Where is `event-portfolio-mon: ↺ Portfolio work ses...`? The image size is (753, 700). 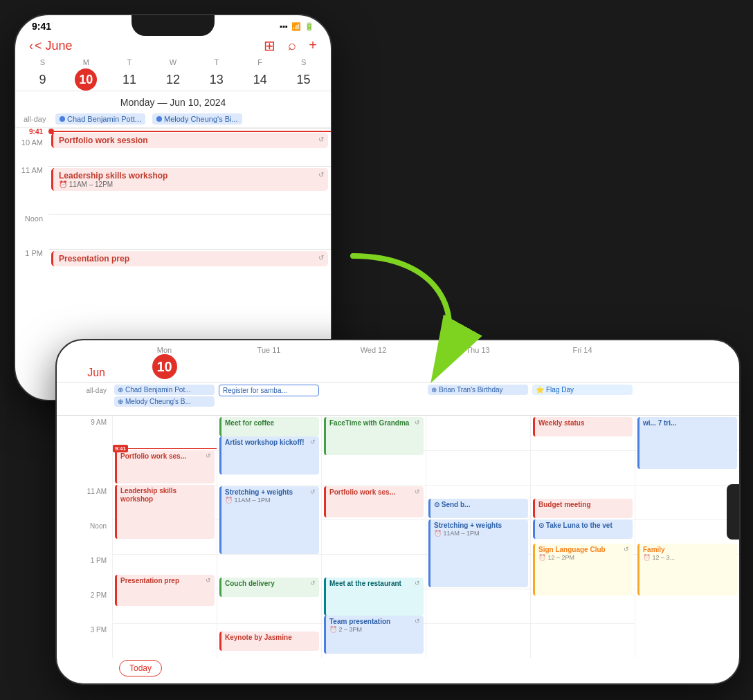
event-portfolio-mon: ↺ Portfolio work ses... is located at coordinates (165, 467).